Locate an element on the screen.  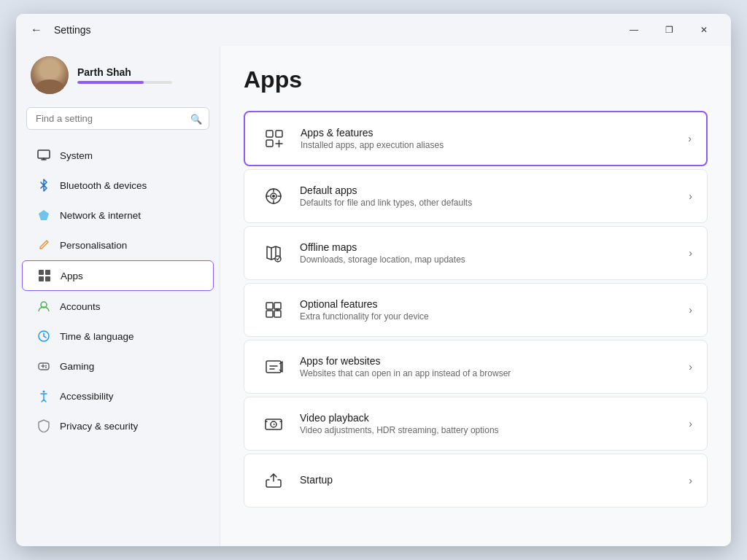
apps-features-icon is located at coordinates (274, 139).